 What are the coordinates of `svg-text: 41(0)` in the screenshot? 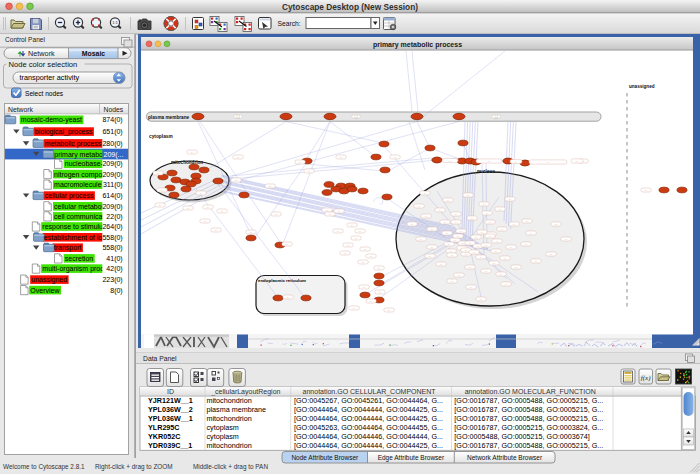 It's located at (114, 259).